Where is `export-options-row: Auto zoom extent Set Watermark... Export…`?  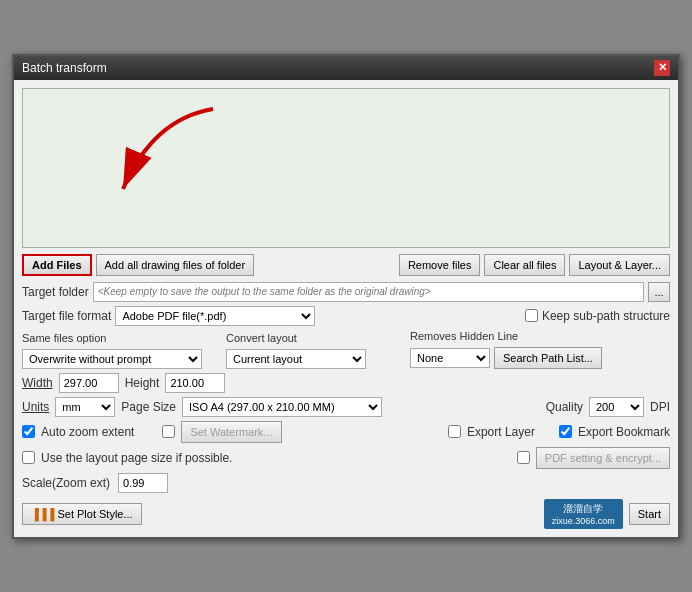
export-options-row: Auto zoom extent Set Watermark... Export… is located at coordinates (346, 432).